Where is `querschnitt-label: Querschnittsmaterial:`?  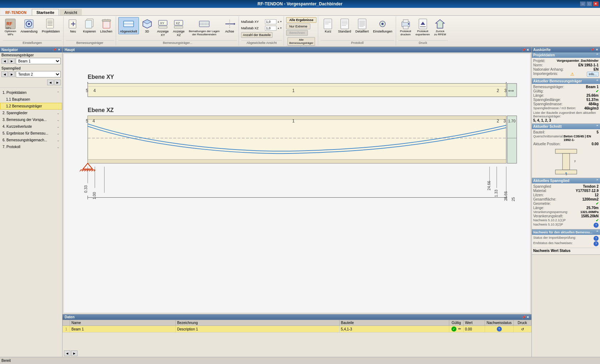
querschnitt-label: Querschnittsmaterial: is located at coordinates (549, 138).